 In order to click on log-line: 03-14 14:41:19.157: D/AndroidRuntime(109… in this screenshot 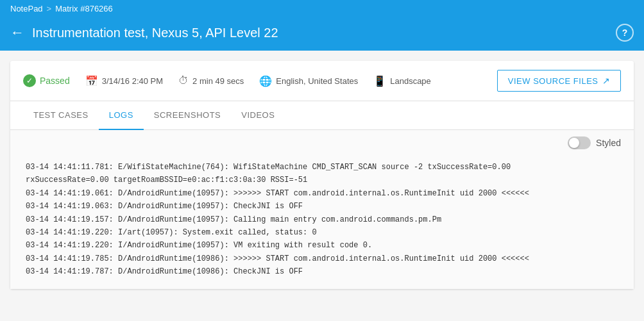, I will do `click(322, 220)`.